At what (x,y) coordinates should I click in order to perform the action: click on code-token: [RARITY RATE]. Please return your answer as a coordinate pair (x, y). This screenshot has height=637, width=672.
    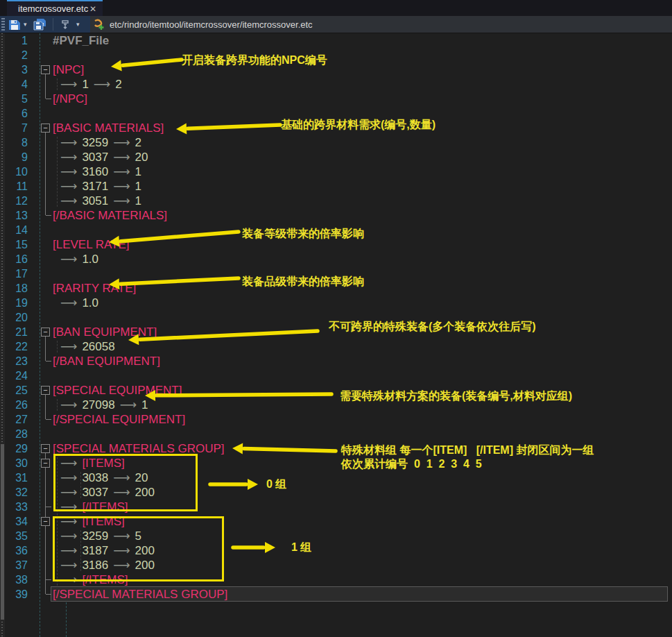
    Looking at the image, I should click on (94, 289).